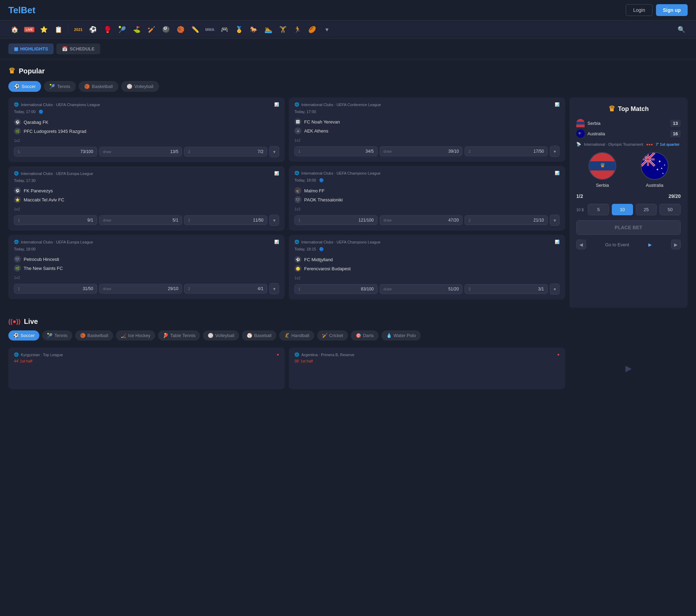 This screenshot has width=696, height=616. I want to click on nav-horse-icon: 🐎, so click(254, 30).